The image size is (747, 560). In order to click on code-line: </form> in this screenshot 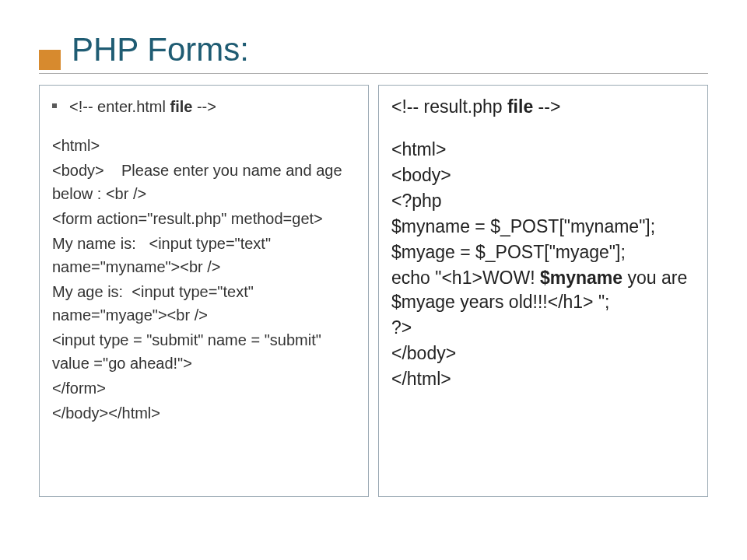, I will do `click(204, 388)`.